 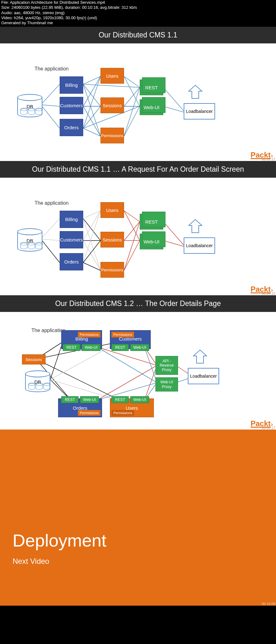 What do you see at coordinates (132, 408) in the screenshot?
I see `node-users-label: Users` at bounding box center [132, 408].